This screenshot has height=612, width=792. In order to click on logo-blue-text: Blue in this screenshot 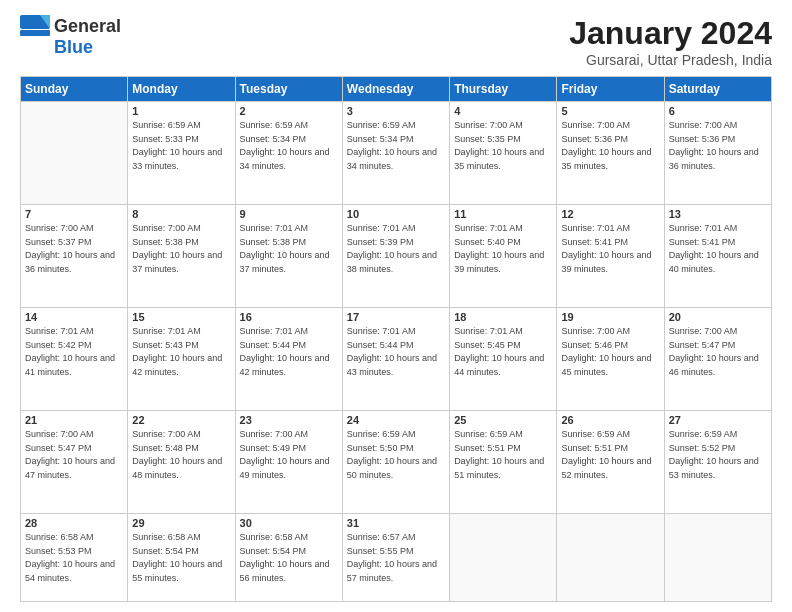, I will do `click(74, 48)`.